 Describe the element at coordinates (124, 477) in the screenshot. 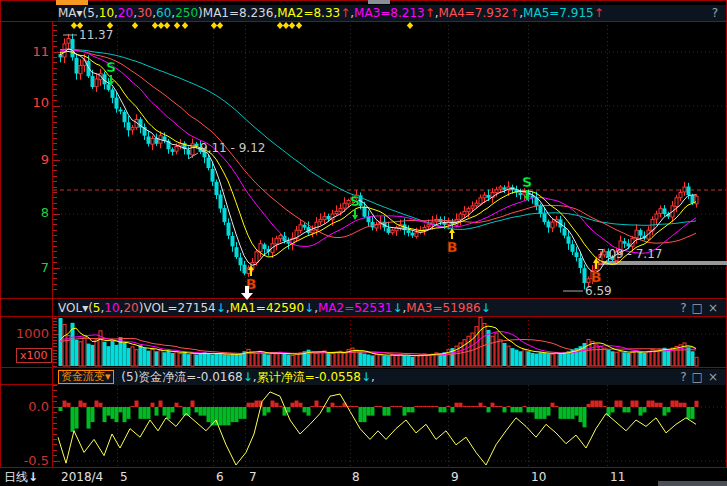

I see `month-label: 5` at that location.